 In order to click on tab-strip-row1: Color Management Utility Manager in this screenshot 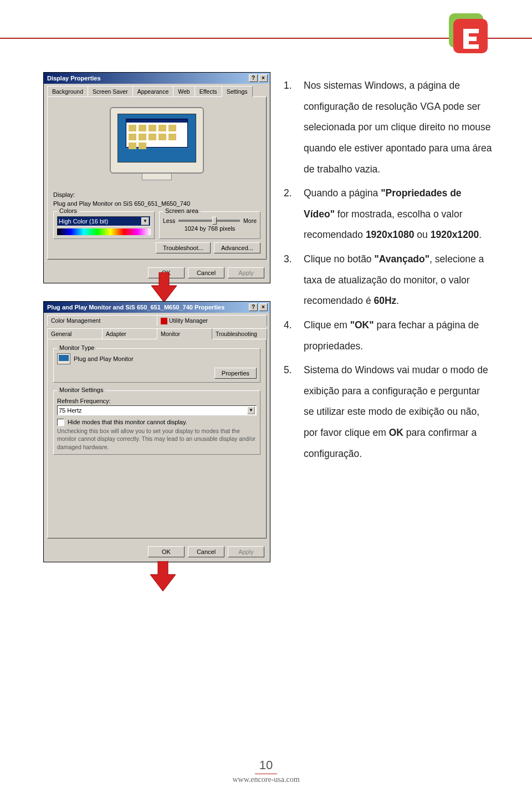, I will do `click(157, 319)`.